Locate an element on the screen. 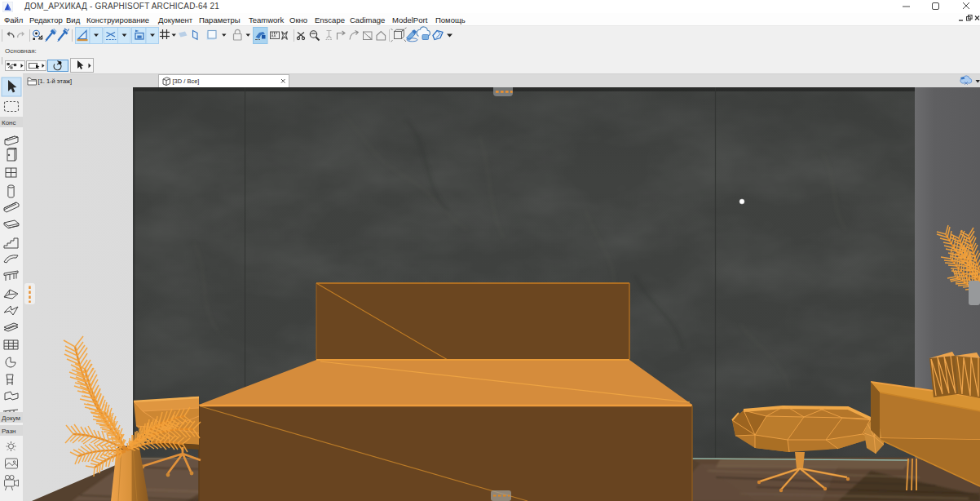 Image resolution: width=980 pixels, height=501 pixels. svg-text: Докум is located at coordinates (11, 418).